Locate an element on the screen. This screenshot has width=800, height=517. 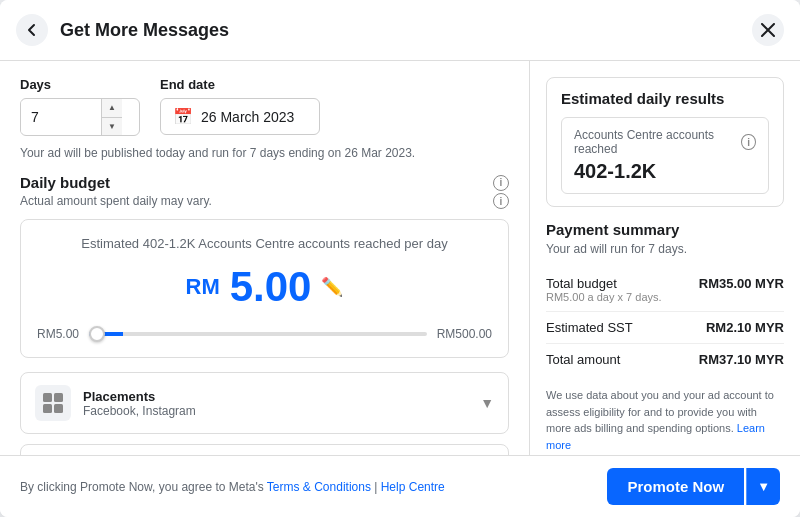
terms-conditions-link: Terms & Conditions is located at coordinates (319, 487).